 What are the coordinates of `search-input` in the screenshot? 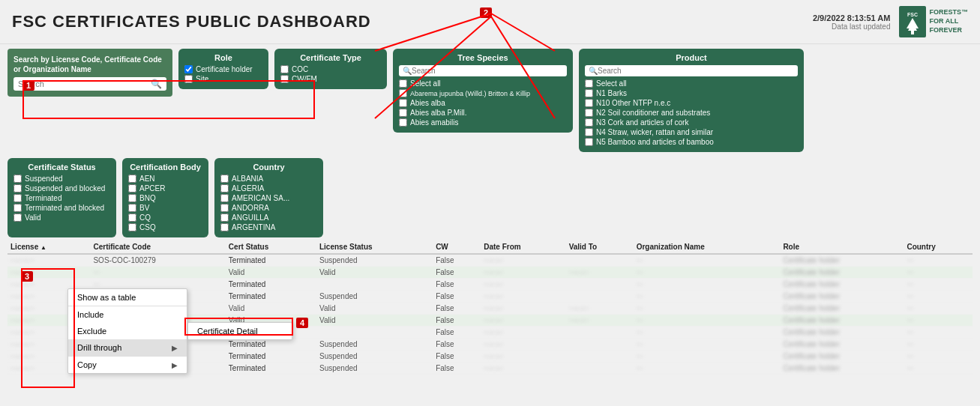 It's located at (84, 84).